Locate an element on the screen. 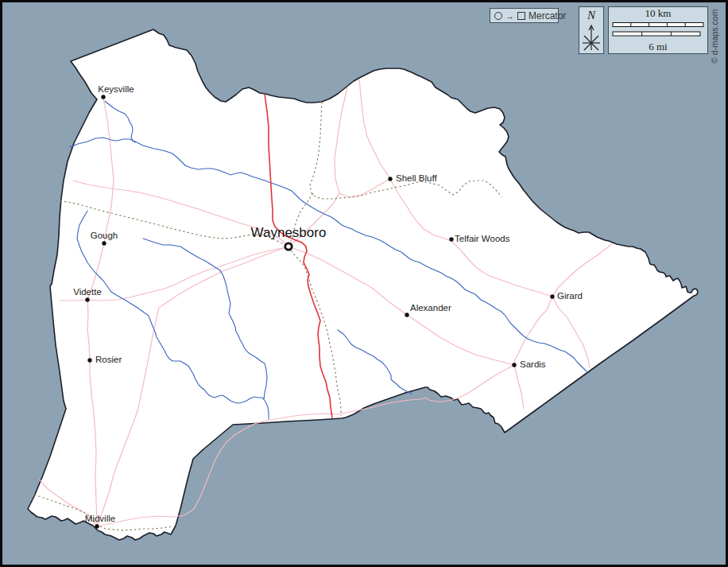 The height and width of the screenshot is (567, 728). city-marker-sardis is located at coordinates (513, 364).